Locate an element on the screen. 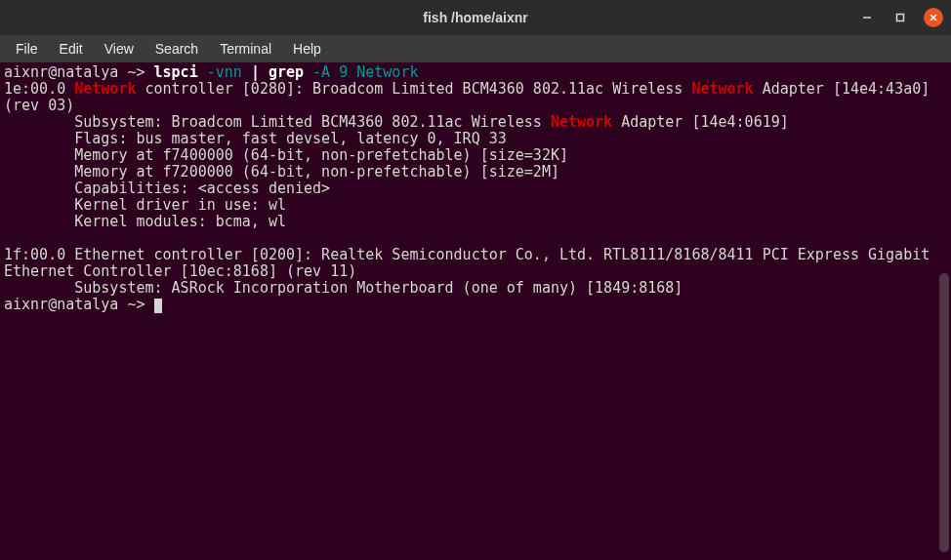  cmd-lspci: lspci is located at coordinates (176, 72).